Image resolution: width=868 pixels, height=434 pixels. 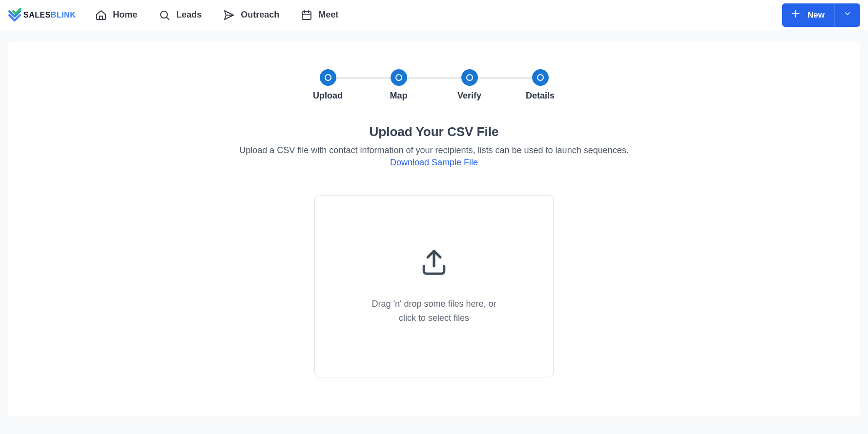 What do you see at coordinates (328, 96) in the screenshot?
I see `step-upload-label: Upload` at bounding box center [328, 96].